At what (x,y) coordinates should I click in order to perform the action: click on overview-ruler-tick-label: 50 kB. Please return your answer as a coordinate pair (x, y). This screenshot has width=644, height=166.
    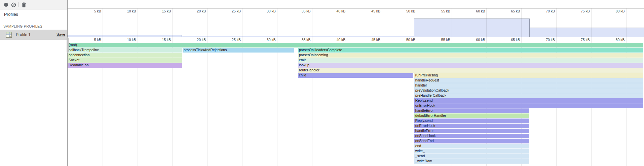
    Looking at the image, I should click on (412, 11).